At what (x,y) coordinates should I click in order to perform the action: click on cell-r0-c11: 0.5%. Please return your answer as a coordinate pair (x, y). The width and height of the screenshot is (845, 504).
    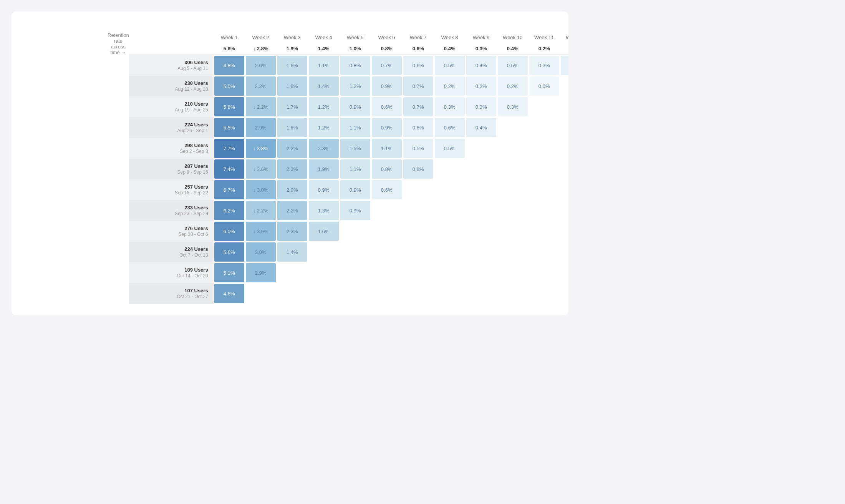
    Looking at the image, I should click on (564, 65).